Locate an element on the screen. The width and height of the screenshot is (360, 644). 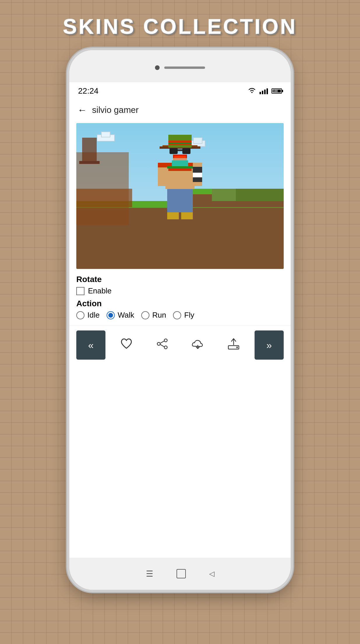
rotate-section: Rotate Enable is located at coordinates (180, 285).